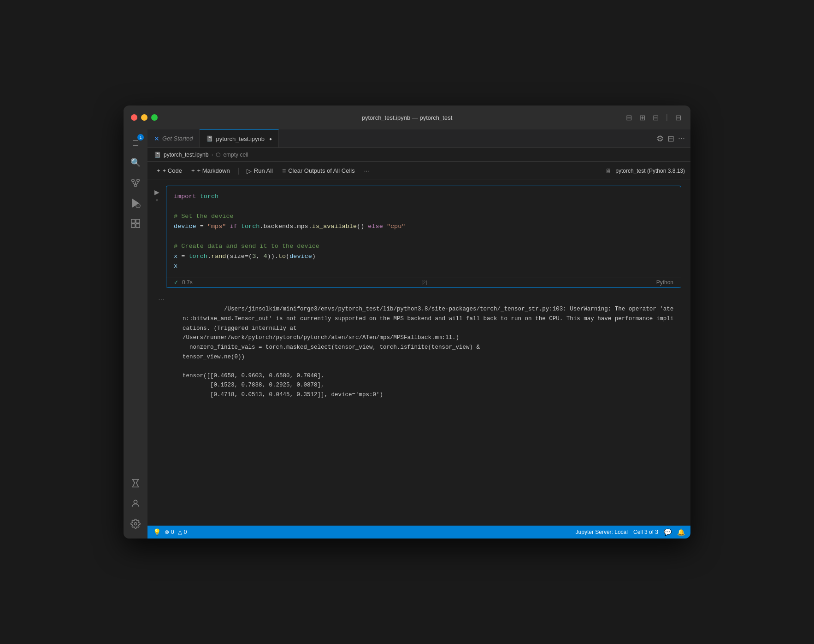  What do you see at coordinates (136, 183) in the screenshot?
I see `source-control-svg-icon` at bounding box center [136, 183].